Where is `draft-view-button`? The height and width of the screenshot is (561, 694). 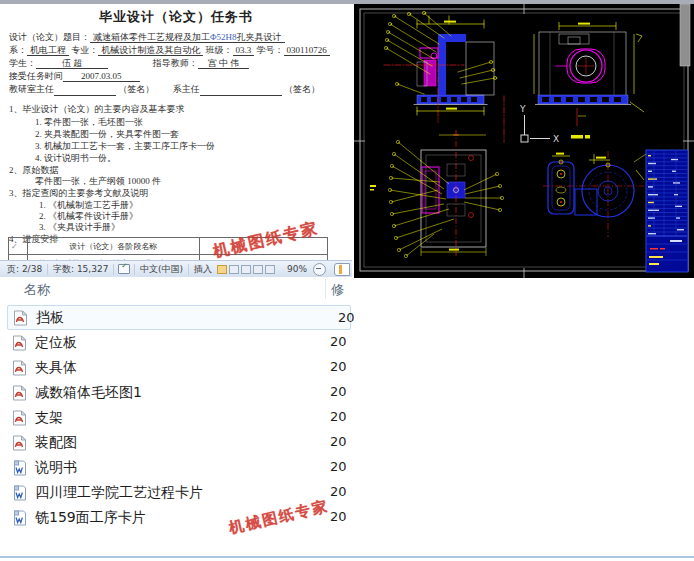
draft-view-button is located at coordinates (270, 270).